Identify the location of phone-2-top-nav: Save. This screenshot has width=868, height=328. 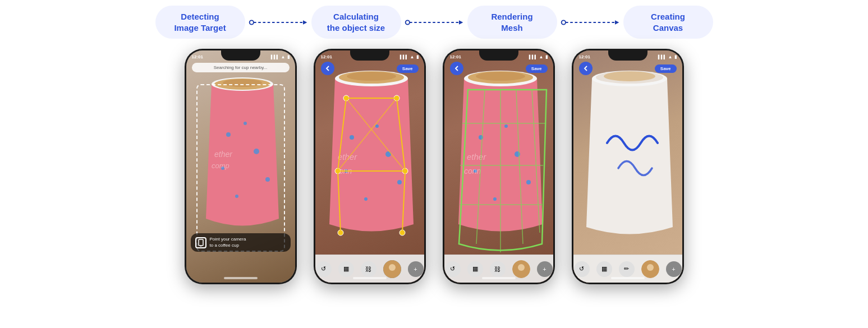
(370, 68).